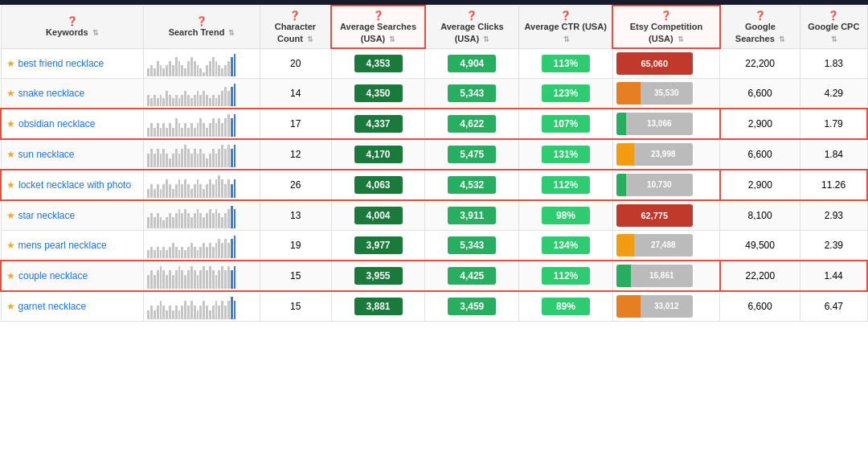 This screenshot has height=456, width=868. Describe the element at coordinates (833, 15) in the screenshot. I see `help-icon-google-cpc: ❓` at that location.